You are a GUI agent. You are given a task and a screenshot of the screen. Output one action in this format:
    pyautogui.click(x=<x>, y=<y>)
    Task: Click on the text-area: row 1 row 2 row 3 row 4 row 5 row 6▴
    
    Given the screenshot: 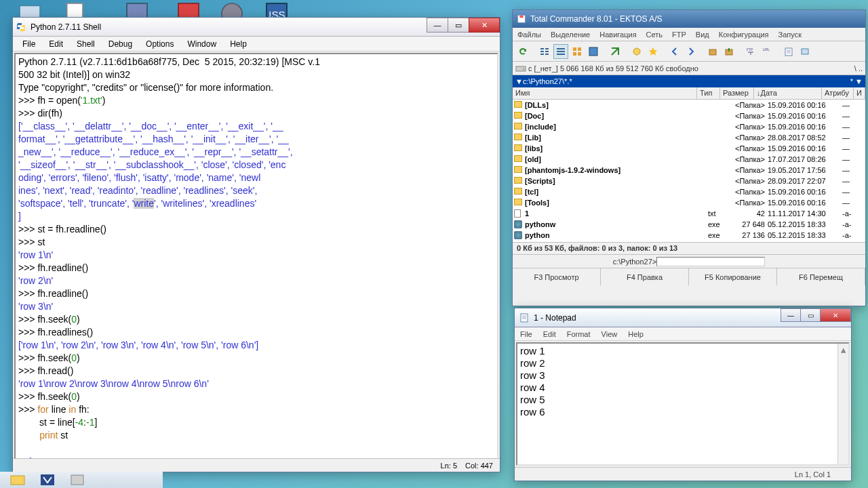 What is the action you would take?
    pyautogui.click(x=683, y=404)
    